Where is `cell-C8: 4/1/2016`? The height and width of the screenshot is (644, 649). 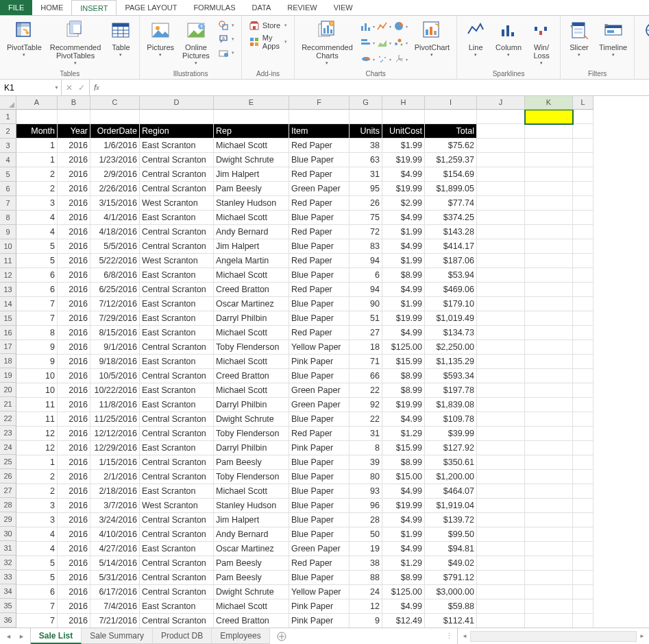
cell-C8: 4/1/2016 is located at coordinates (115, 218).